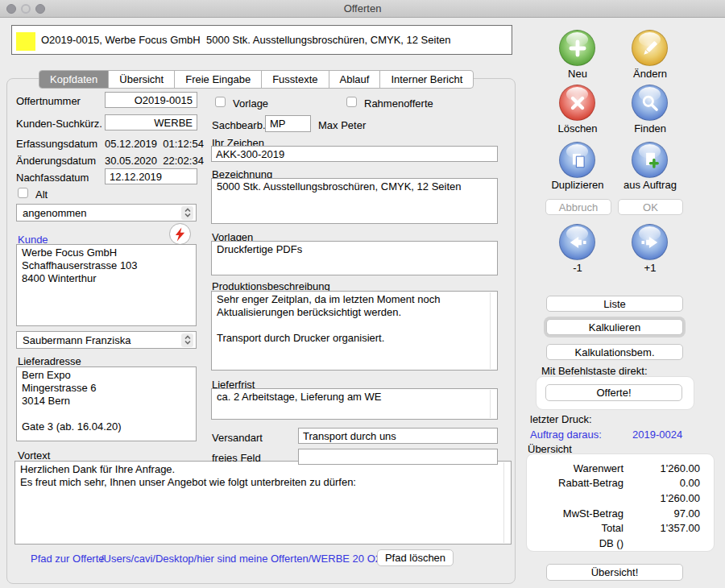 This screenshot has height=588, width=725. I want to click on vorlage-checkbox-label: Vorlage, so click(251, 103).